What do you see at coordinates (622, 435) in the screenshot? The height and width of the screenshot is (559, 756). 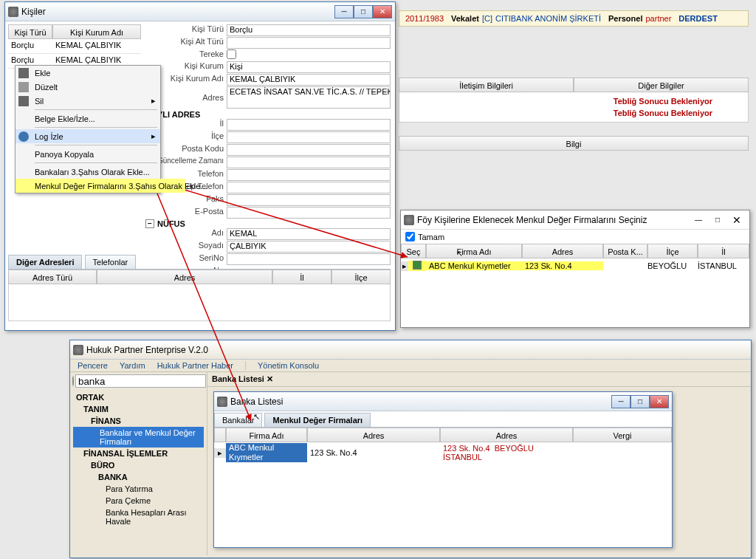 I see `col-vergi: Vergi` at bounding box center [622, 435].